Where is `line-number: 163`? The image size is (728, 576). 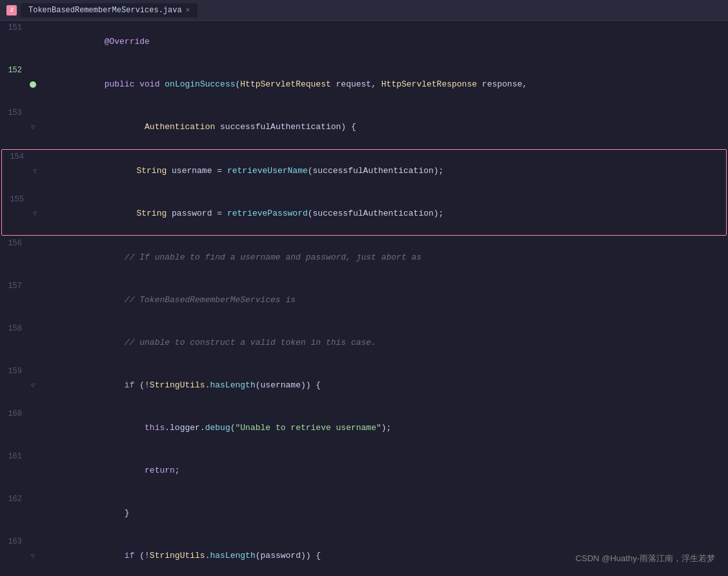
line-number: 163 is located at coordinates (14, 555).